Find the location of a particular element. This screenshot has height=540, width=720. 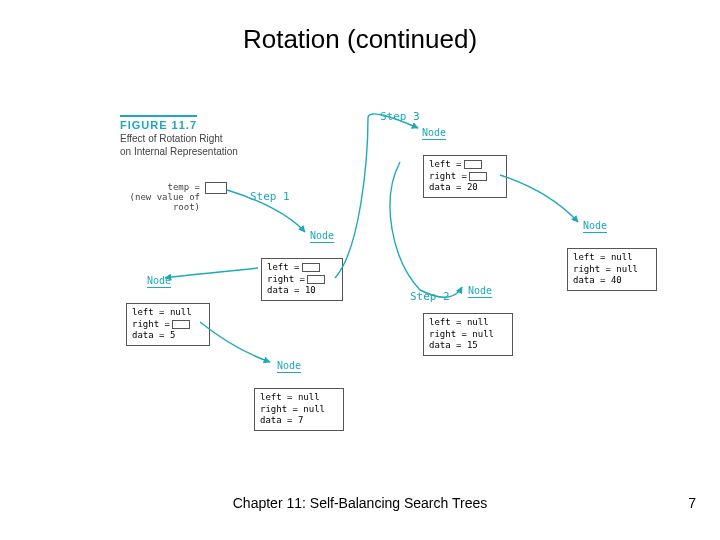

temp-label: temp = (new value of root) is located at coordinates (150, 197).